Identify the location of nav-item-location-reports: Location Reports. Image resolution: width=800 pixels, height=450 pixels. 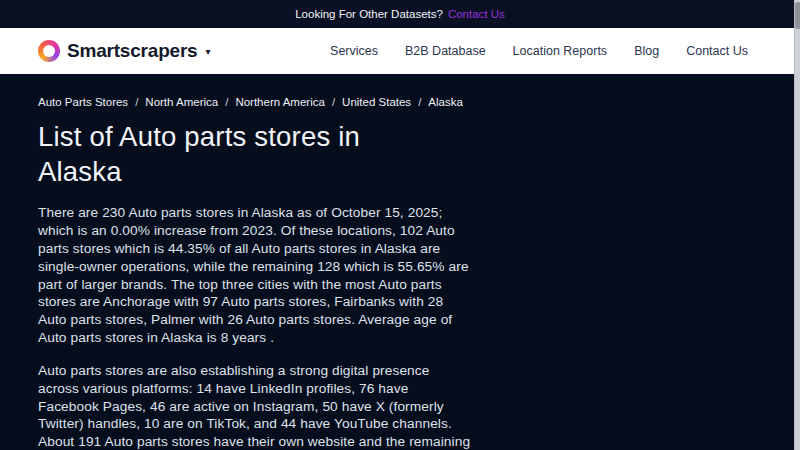
(560, 51).